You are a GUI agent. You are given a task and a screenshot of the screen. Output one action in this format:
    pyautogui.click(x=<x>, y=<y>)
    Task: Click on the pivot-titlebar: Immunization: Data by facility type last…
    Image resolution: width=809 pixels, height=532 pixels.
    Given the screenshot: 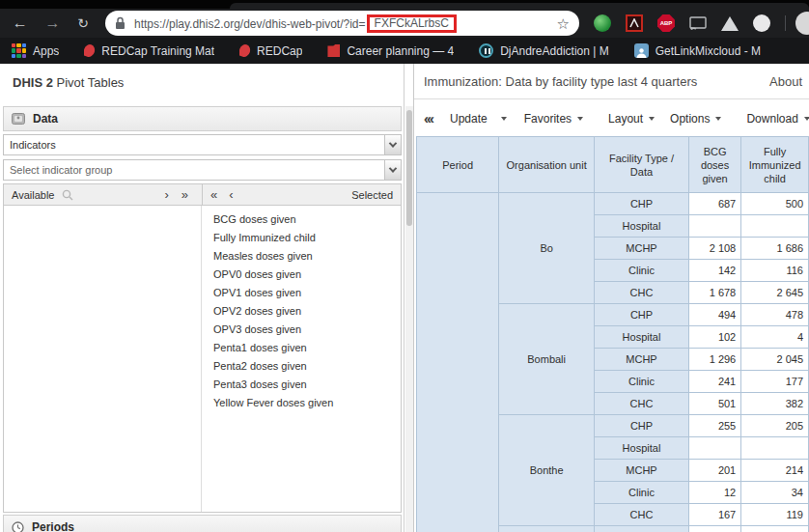 What is the action you would take?
    pyautogui.click(x=612, y=81)
    